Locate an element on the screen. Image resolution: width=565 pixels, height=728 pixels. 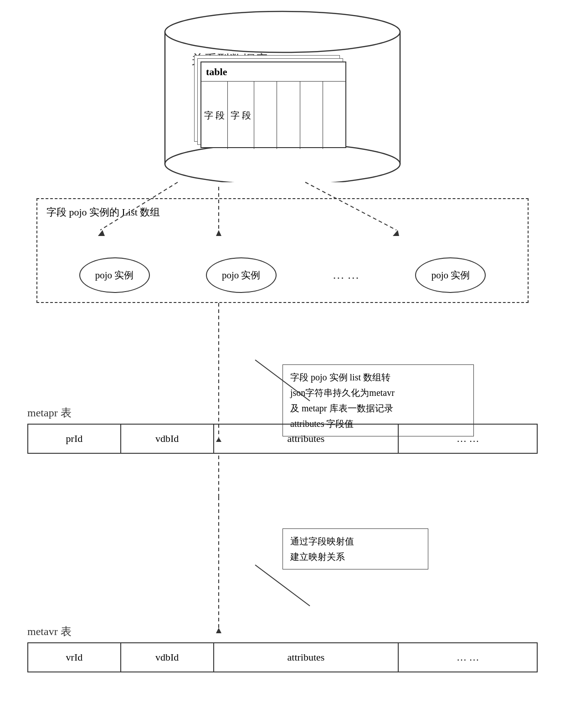
table-col5 is located at coordinates (312, 115).